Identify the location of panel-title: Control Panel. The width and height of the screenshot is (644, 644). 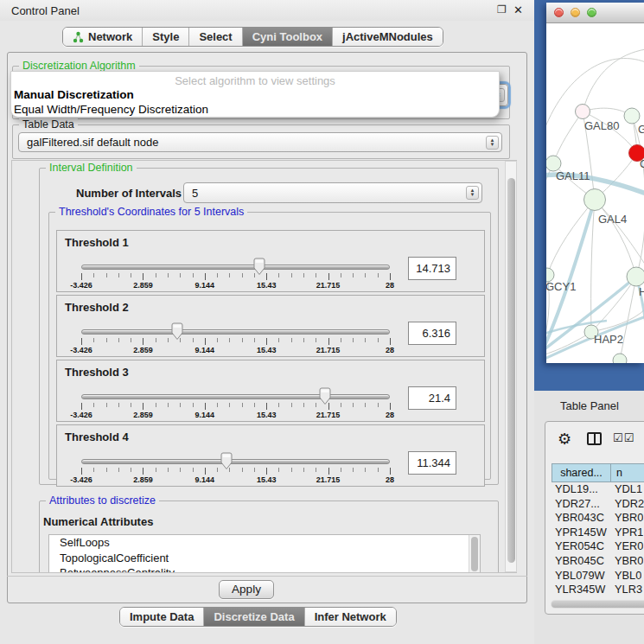
(45, 10).